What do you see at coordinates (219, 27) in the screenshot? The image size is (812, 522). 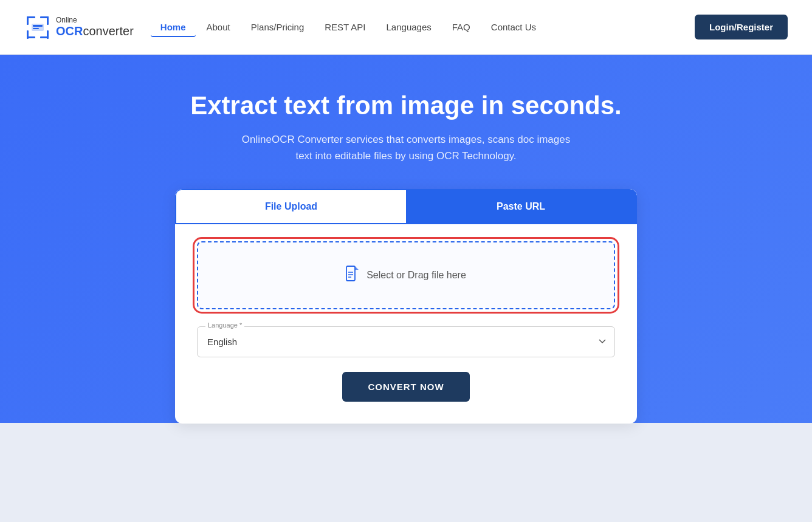 I see `nav-link-about: About` at bounding box center [219, 27].